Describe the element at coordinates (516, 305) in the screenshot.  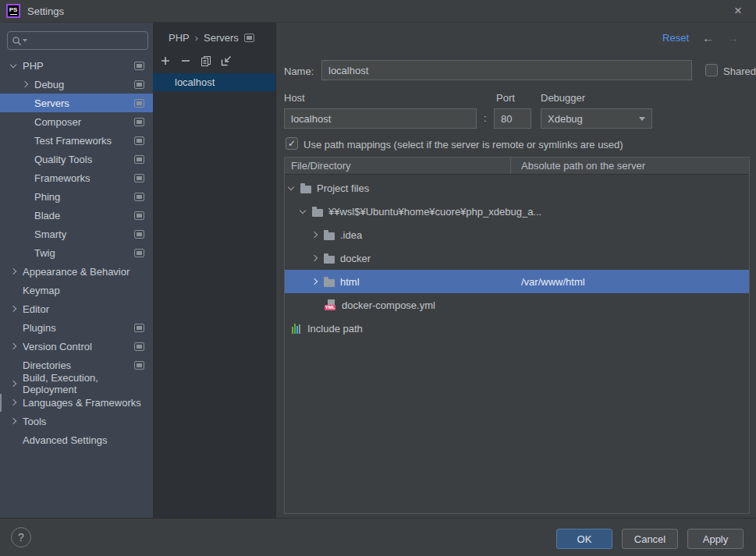
I see `tree-row-docker-compose: YML docker-compose.yml` at that location.